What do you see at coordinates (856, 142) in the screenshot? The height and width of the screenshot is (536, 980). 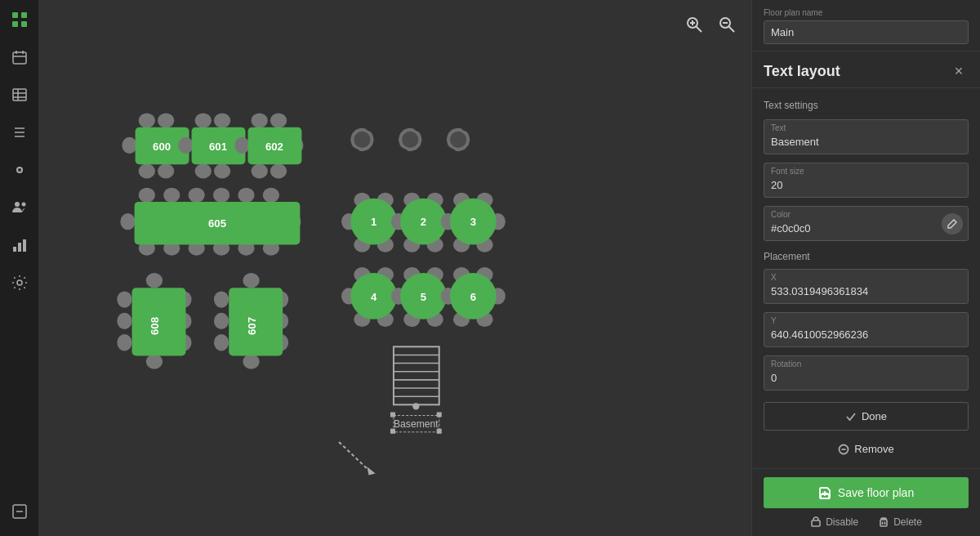 I see `text-field-input` at bounding box center [856, 142].